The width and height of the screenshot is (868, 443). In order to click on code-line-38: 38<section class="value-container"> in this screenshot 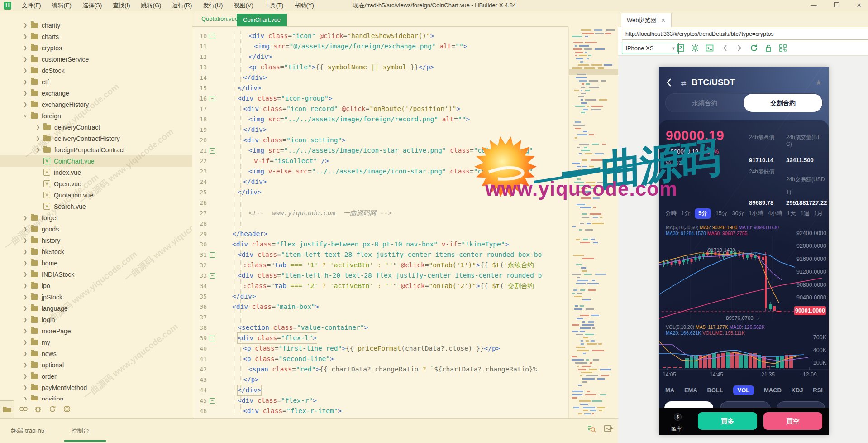, I will do `click(380, 328)`.